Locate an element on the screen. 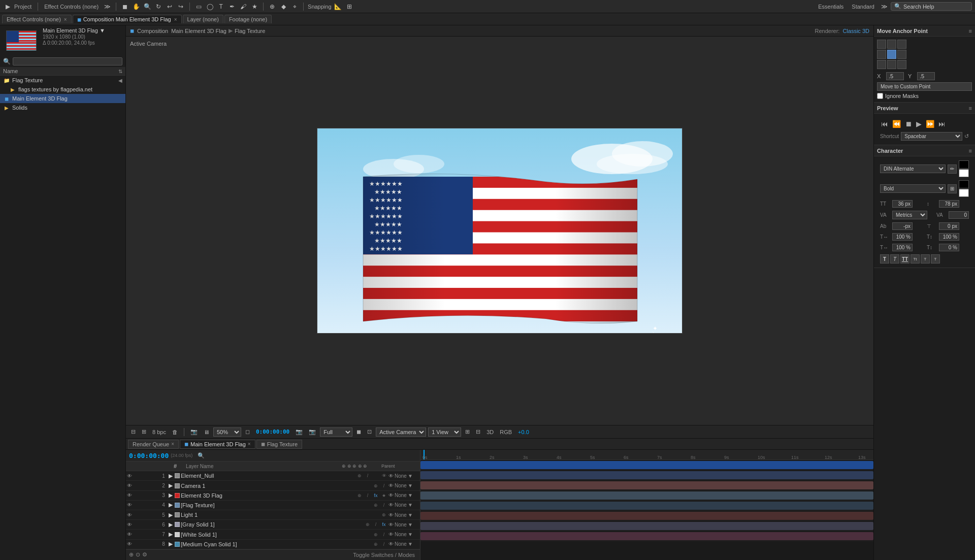 This screenshot has width=975, height=560. layer-7-anchor: ⊕ is located at coordinates (376, 535).